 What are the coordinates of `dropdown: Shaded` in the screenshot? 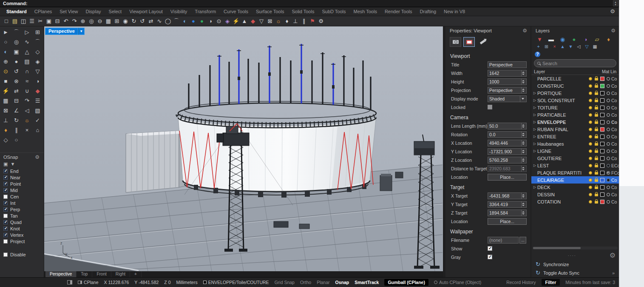 It's located at (507, 99).